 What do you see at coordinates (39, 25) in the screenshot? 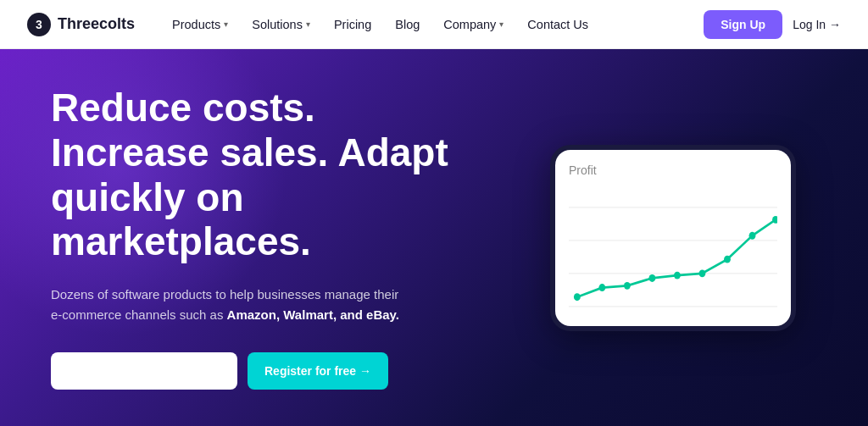
I see `logo-icon: 3` at bounding box center [39, 25].